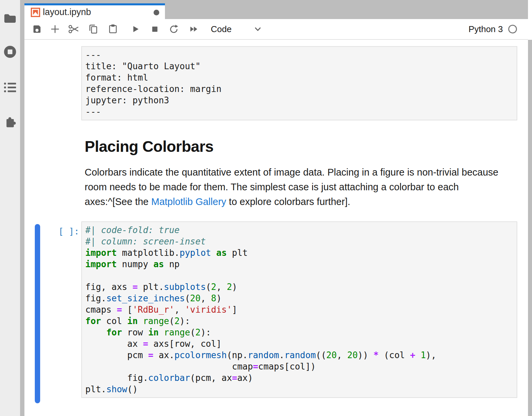 This screenshot has width=532, height=416. Describe the element at coordinates (296, 187) in the screenshot. I see `markdown-paragraph: Colorbars indicate the quantitative exte…` at that location.